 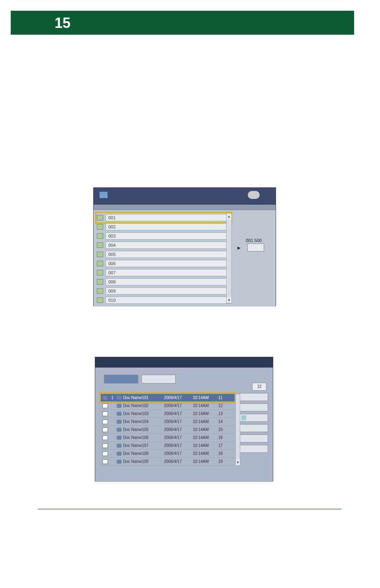 I want to click on scrollbar: ▲ ▼, so click(x=229, y=258).